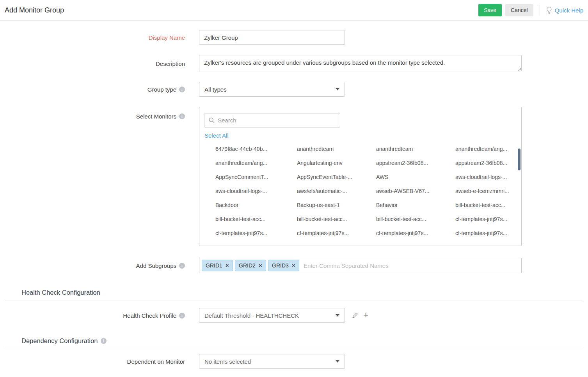 The height and width of the screenshot is (377, 588). I want to click on monitor-item: AWS, so click(416, 177).